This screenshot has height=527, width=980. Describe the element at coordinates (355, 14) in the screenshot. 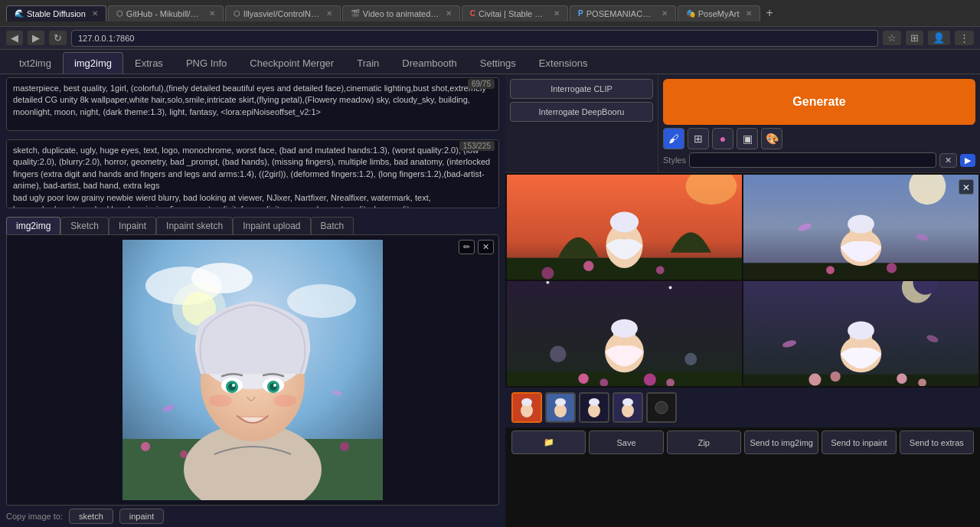

I see `tab-icon-gif: 🎬` at that location.